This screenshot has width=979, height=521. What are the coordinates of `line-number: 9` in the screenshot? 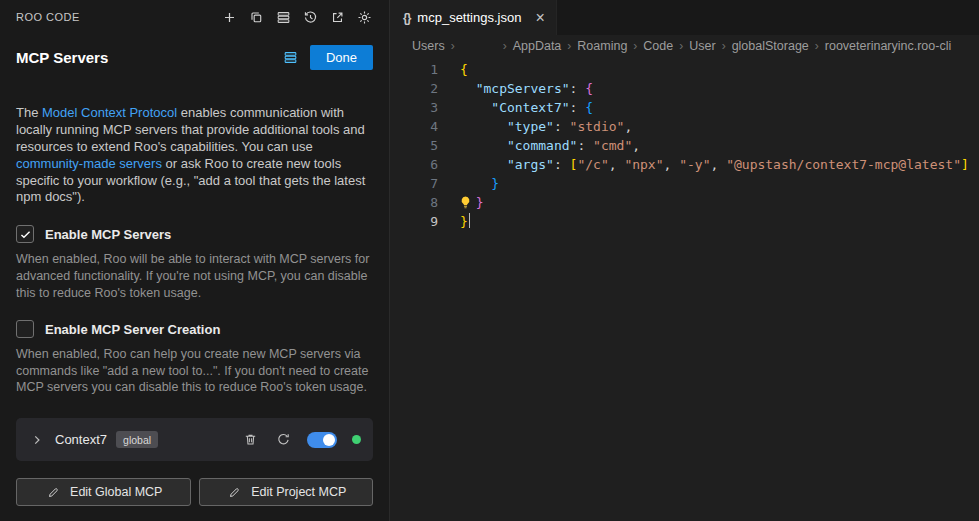 It's located at (414, 222).